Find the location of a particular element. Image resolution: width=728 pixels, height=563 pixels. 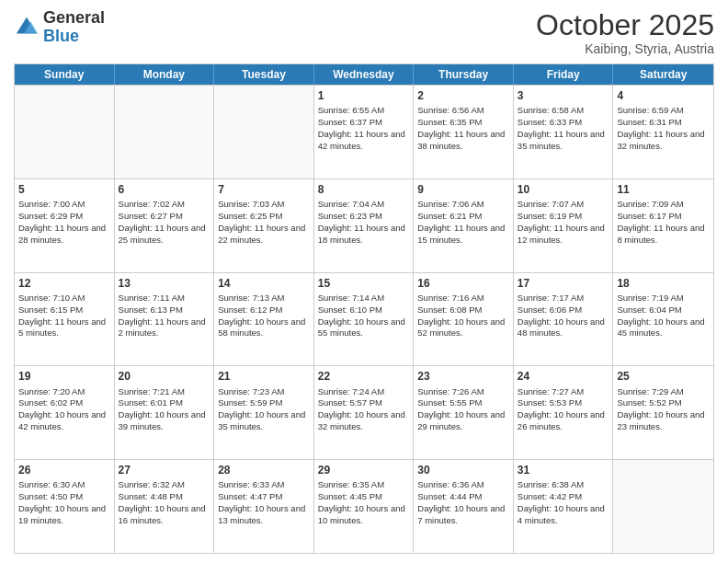

cal-cell: 4Sunrise: 6:59 AMSunset: 6:31 PMDaylight… is located at coordinates (664, 132).